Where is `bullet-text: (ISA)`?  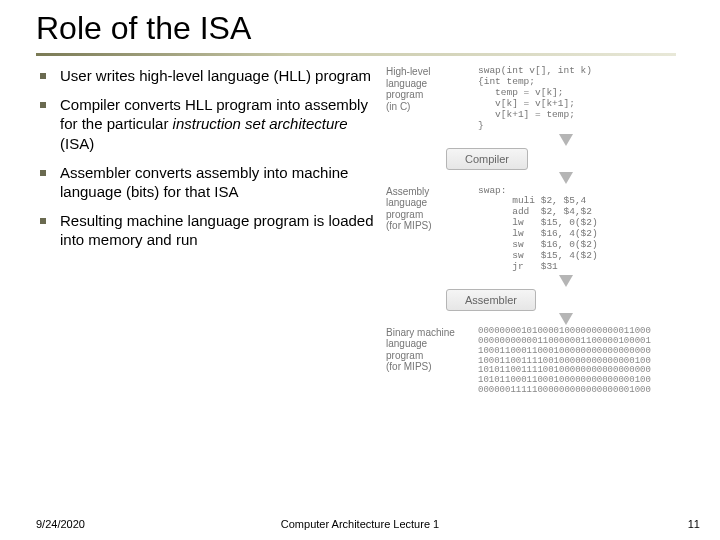
bullet-text: (ISA) is located at coordinates (77, 144).